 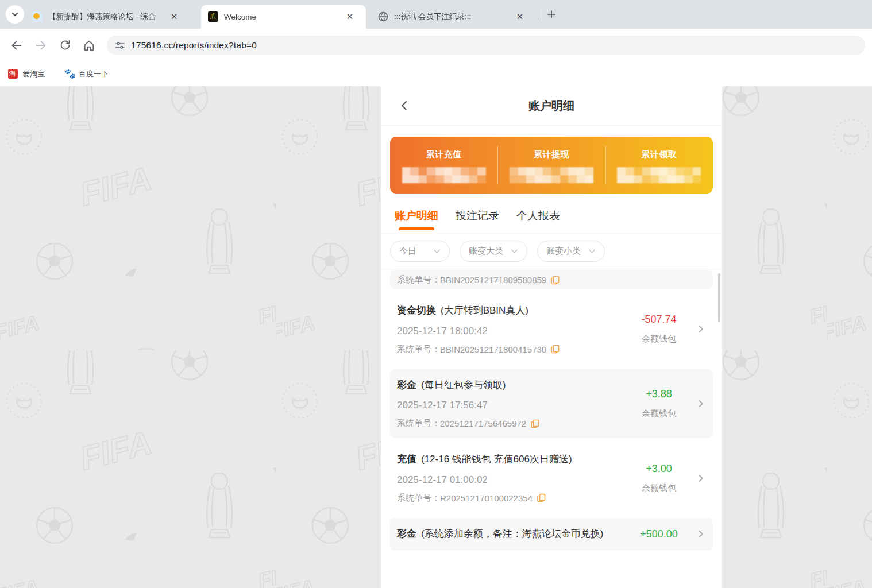 I want to click on transaction-amount-col: +500.00, so click(x=659, y=534).